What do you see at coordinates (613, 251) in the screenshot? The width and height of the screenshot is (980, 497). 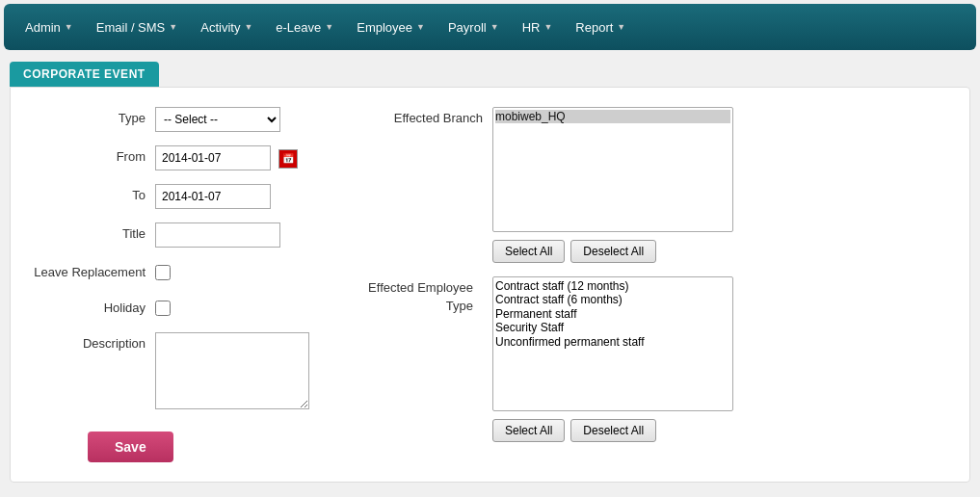 I see `branch-deselect-all-button: Deselect All` at bounding box center [613, 251].